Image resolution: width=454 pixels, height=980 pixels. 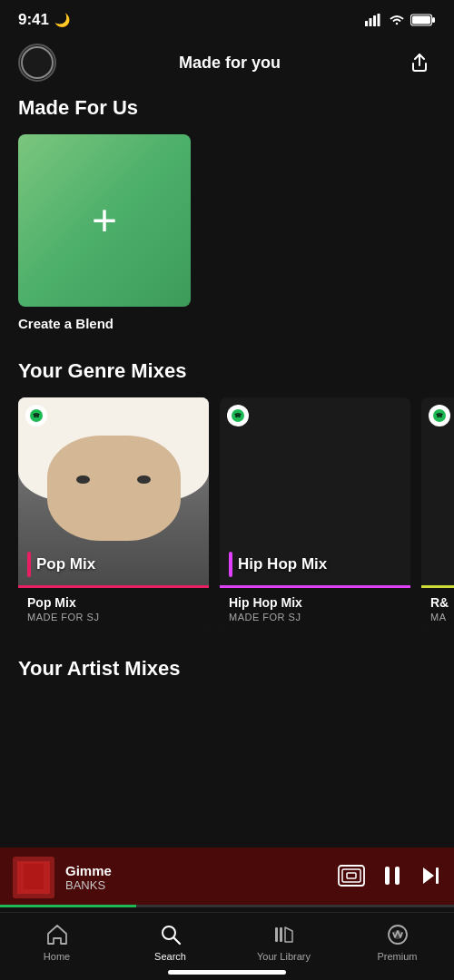 What do you see at coordinates (400, 20) in the screenshot?
I see `status-icons` at bounding box center [400, 20].